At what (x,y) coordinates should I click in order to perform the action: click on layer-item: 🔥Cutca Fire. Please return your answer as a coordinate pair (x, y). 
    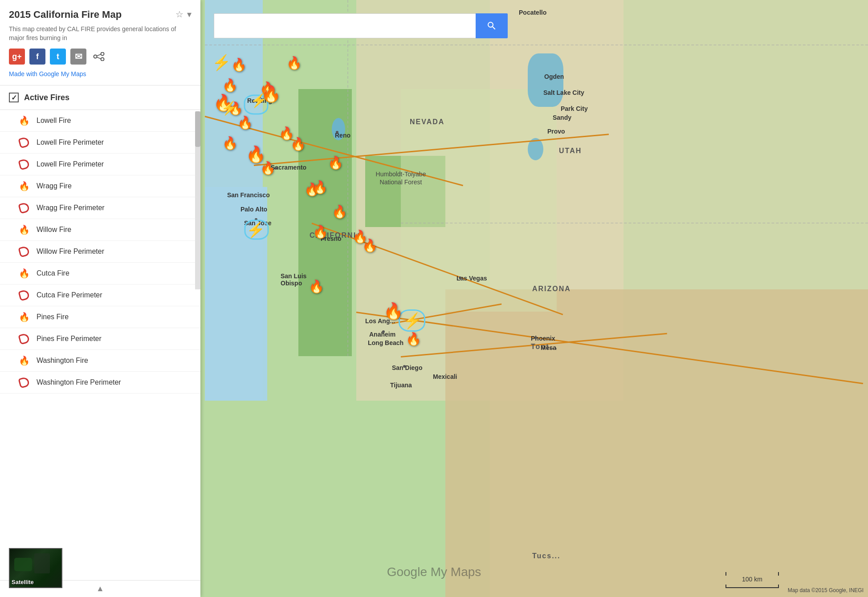
    Looking at the image, I should click on (100, 273).